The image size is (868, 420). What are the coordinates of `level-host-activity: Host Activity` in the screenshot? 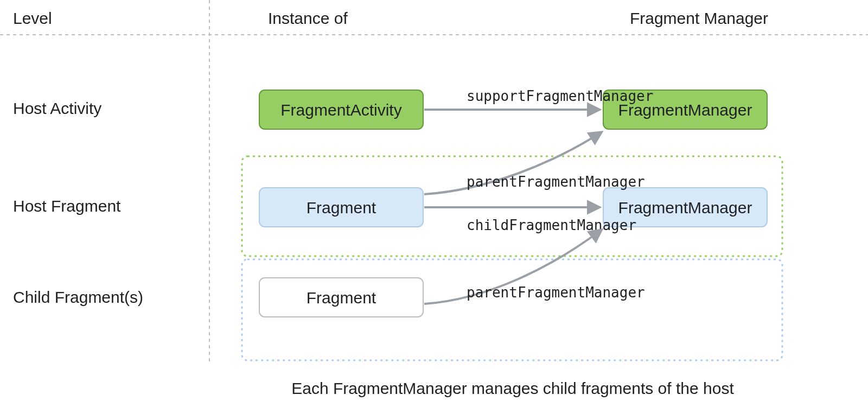 It's located at (58, 109).